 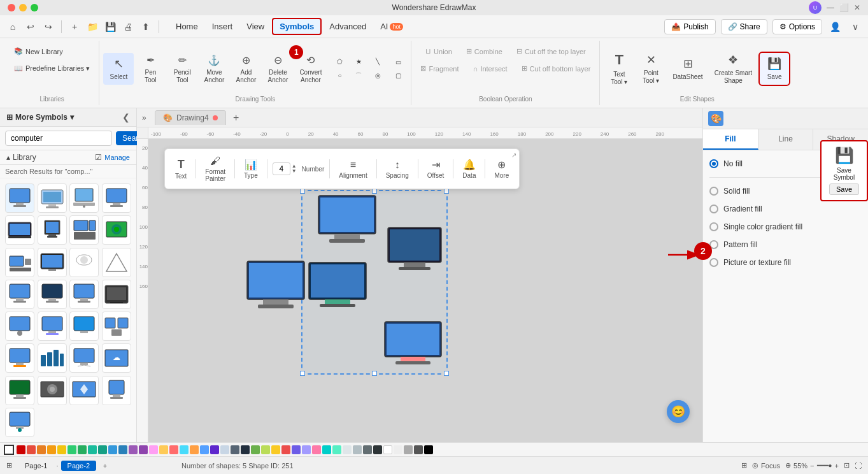 I want to click on save-symbol-button: Save, so click(x=844, y=189).